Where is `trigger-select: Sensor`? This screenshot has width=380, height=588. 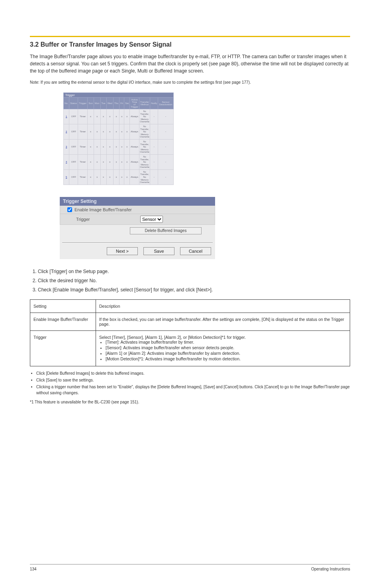
trigger-select: Sensor is located at coordinates (151, 219).